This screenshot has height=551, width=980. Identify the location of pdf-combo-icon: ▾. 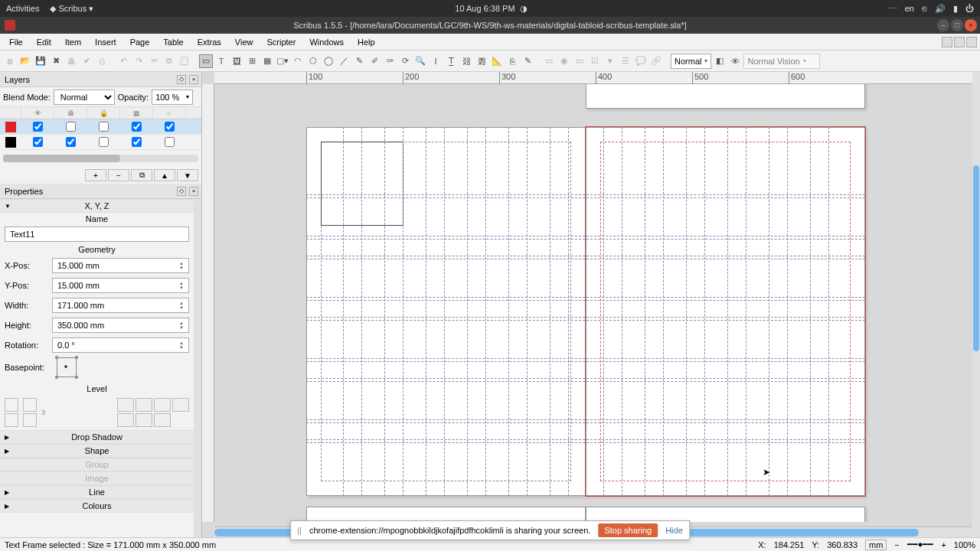
(610, 61).